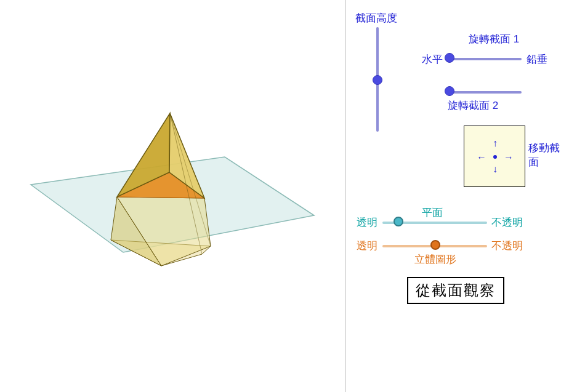 The width and height of the screenshot is (569, 392). I want to click on arrow-down-icon: ↓, so click(495, 169).